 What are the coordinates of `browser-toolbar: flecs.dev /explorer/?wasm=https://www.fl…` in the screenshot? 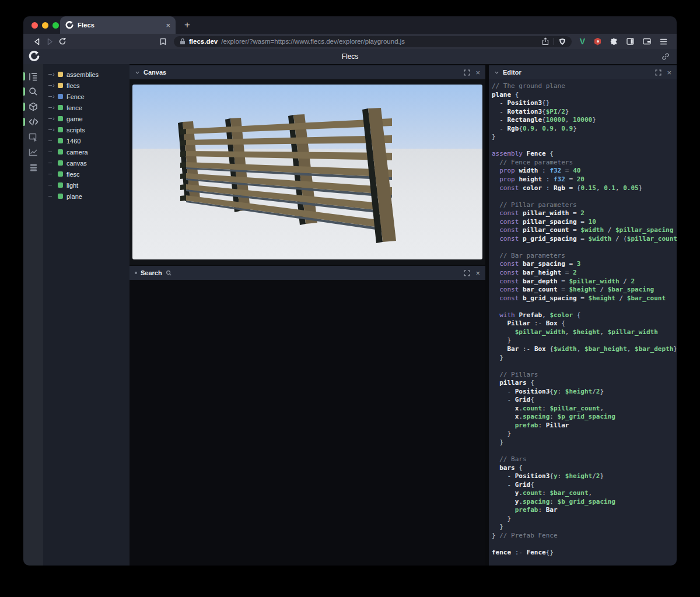 It's located at (350, 41).